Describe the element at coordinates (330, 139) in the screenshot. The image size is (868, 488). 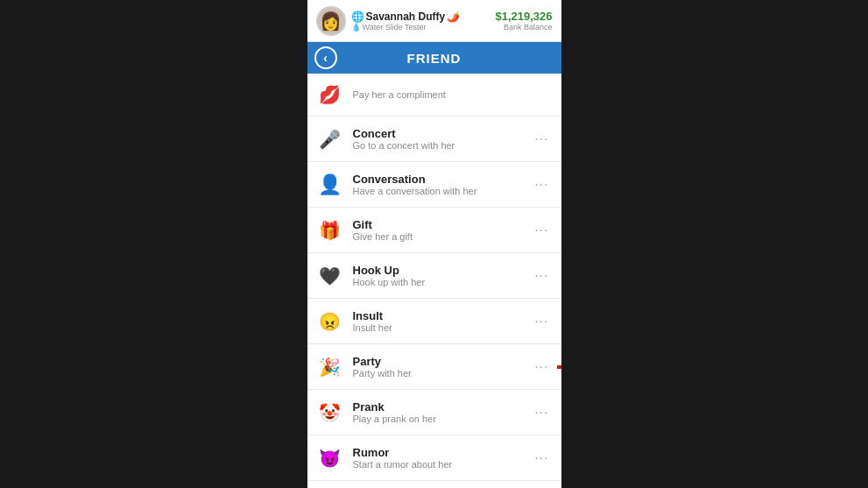
I see `concert-icon: 🎤` at that location.